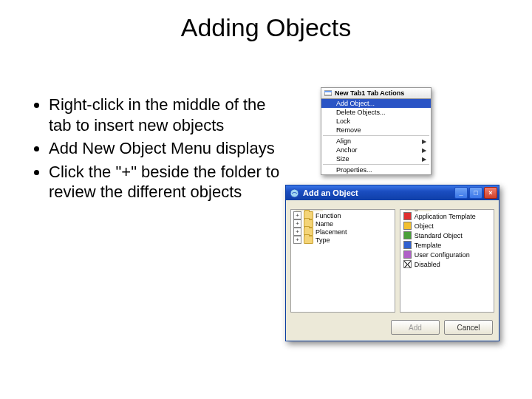 Image resolution: width=532 pixels, height=399 pixels. What do you see at coordinates (429, 245) in the screenshot?
I see `legend-label: Template` at bounding box center [429, 245].